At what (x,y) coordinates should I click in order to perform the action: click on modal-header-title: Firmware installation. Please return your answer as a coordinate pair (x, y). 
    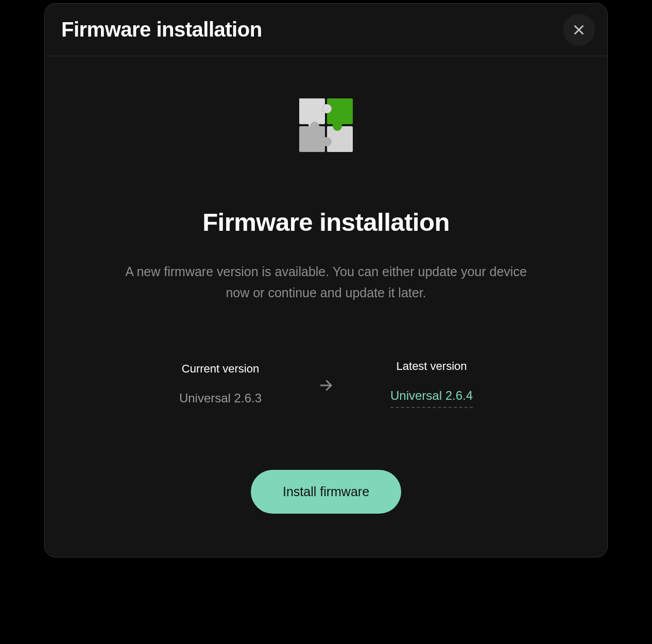
    Looking at the image, I should click on (162, 30).